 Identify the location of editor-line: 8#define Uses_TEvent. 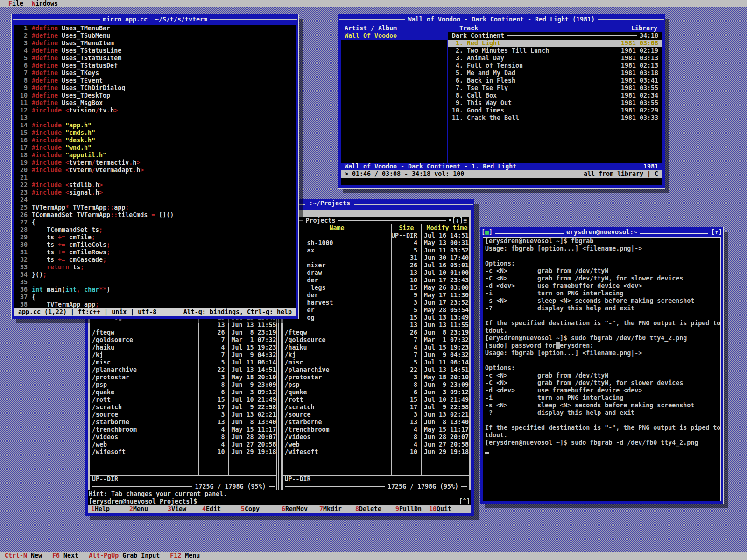
(155, 81).